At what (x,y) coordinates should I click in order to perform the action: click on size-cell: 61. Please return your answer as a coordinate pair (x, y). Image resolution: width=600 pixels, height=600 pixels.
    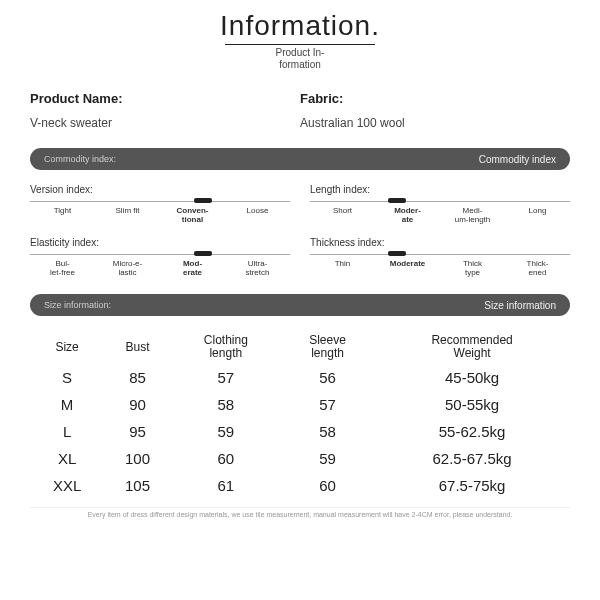
    Looking at the image, I should click on (226, 486).